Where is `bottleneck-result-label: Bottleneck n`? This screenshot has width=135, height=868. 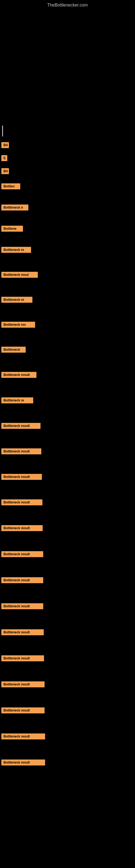
bottleneck-result-label: Bottleneck n is located at coordinates (15, 208).